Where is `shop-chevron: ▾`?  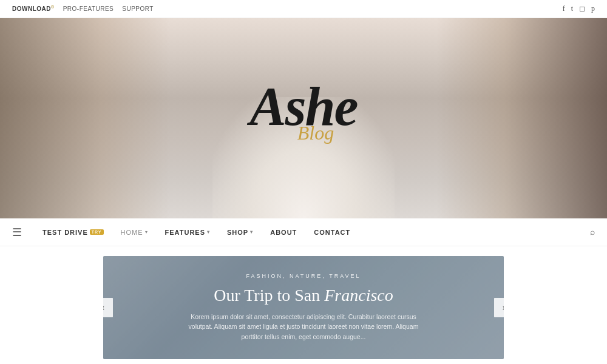 shop-chevron: ▾ is located at coordinates (251, 232).